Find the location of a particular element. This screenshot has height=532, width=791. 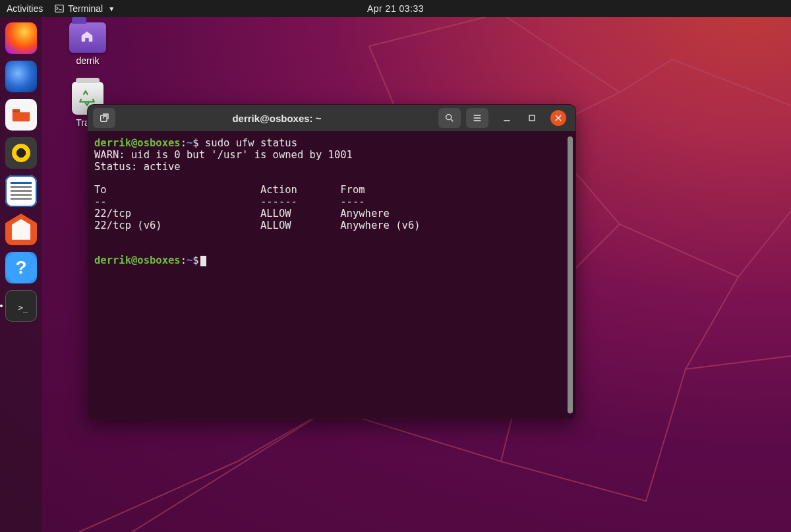

dock-files is located at coordinates (21, 115).